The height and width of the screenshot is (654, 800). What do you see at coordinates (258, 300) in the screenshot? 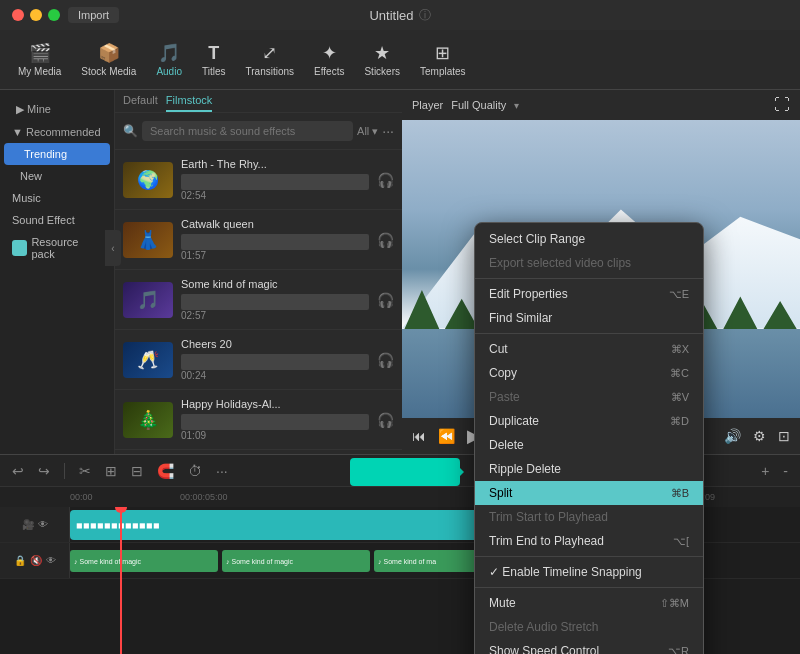
I see `list-item: 🎵 Some kind of magic 02:57 🎧` at bounding box center [258, 300].